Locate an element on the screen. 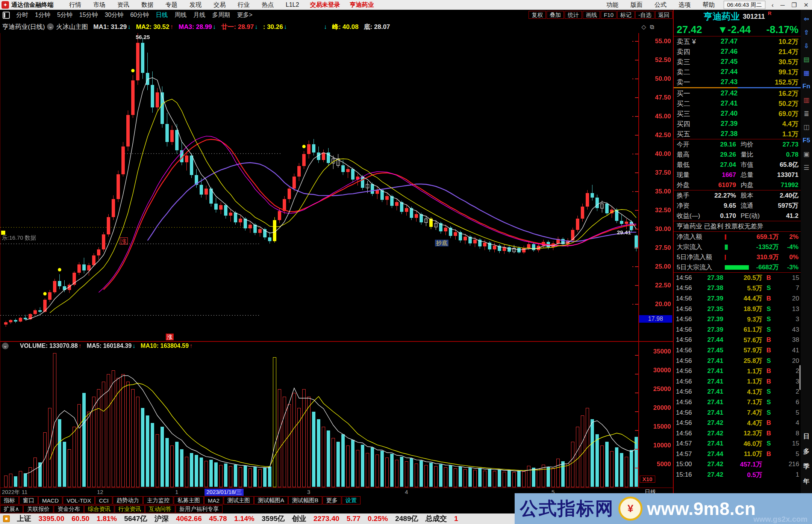 The height and width of the screenshot is (524, 812). window-back-button: ‹ is located at coordinates (773, 5).